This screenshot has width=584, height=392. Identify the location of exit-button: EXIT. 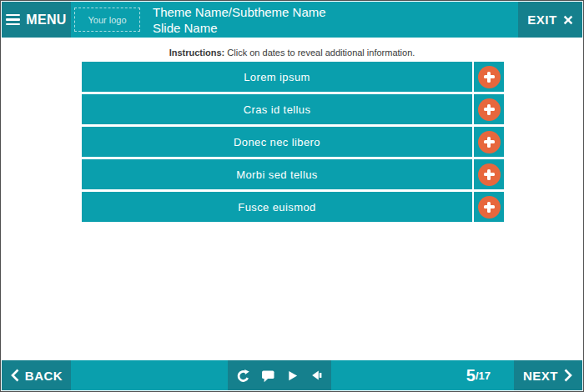
(551, 20).